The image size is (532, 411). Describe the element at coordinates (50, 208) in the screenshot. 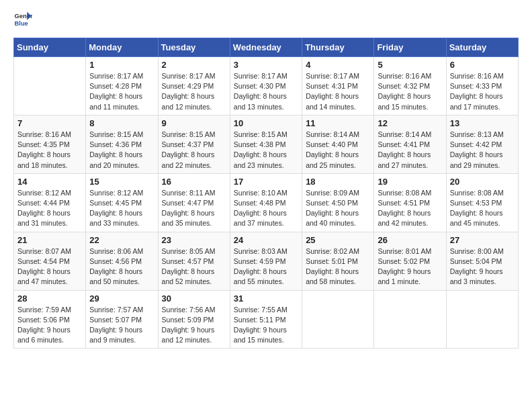

I see `day-info: Sunrise: 8:12 AM Sunset: 4:44 PM Dayligh…` at that location.